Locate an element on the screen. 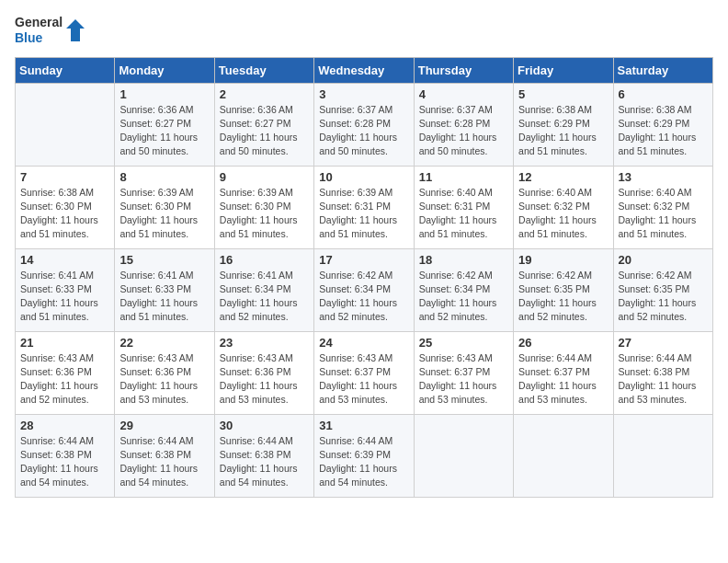  weekday-header: Thursday is located at coordinates (463, 70).